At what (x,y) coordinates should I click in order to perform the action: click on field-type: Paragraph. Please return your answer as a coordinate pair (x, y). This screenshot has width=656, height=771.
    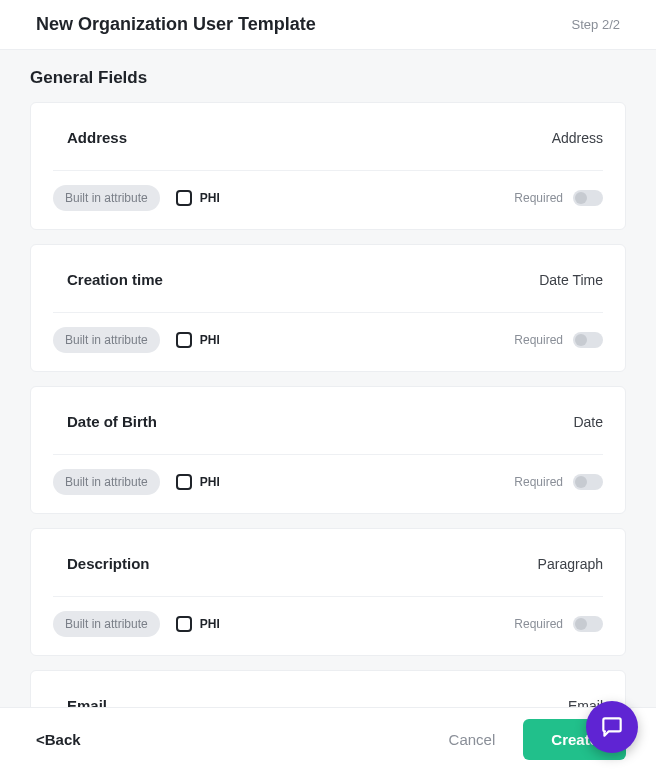
    Looking at the image, I should click on (570, 564).